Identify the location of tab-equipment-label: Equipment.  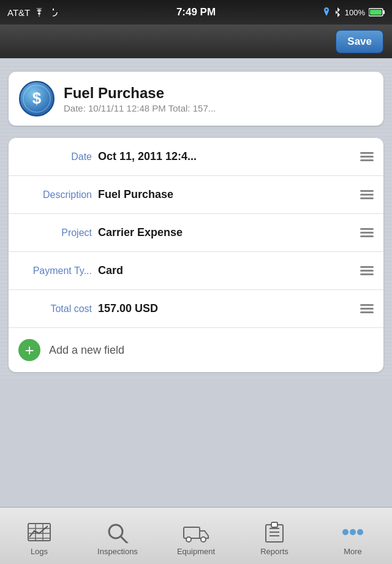
(196, 552).